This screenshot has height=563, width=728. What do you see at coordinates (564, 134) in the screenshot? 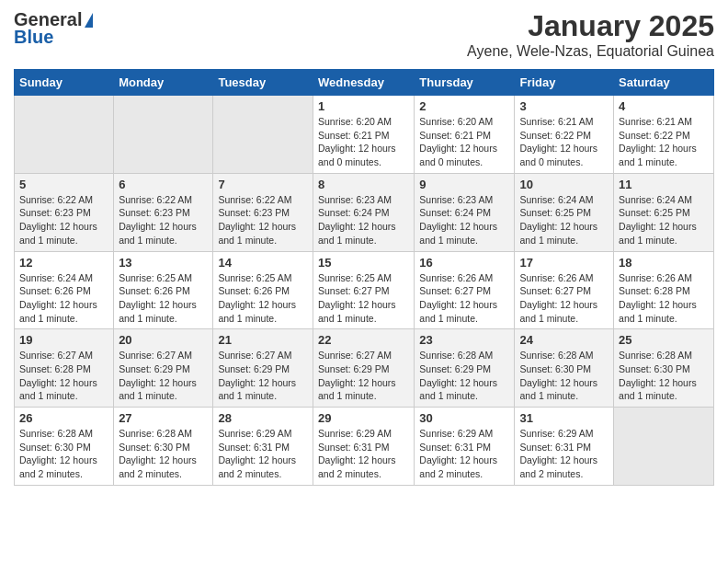
I see `calendar-cell: 3Sunrise: 6:21 AM Sunset: 6:22 PM Daylig…` at bounding box center [564, 134].